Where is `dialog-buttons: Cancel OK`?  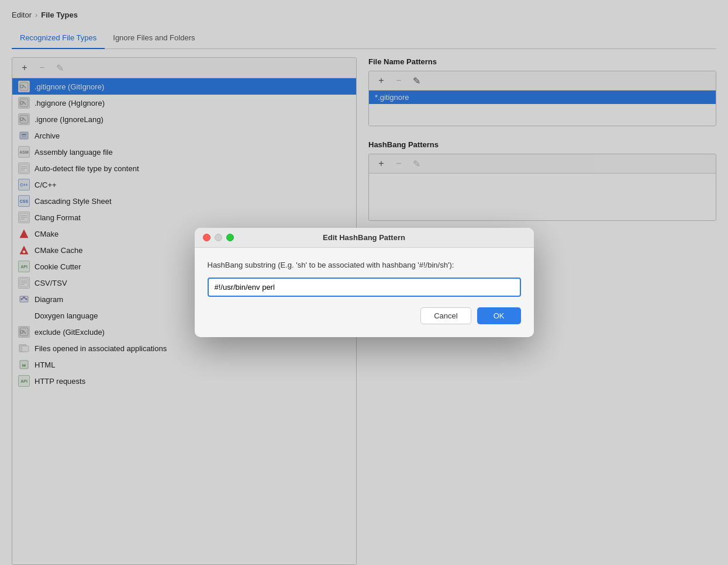 dialog-buttons: Cancel OK is located at coordinates (364, 316).